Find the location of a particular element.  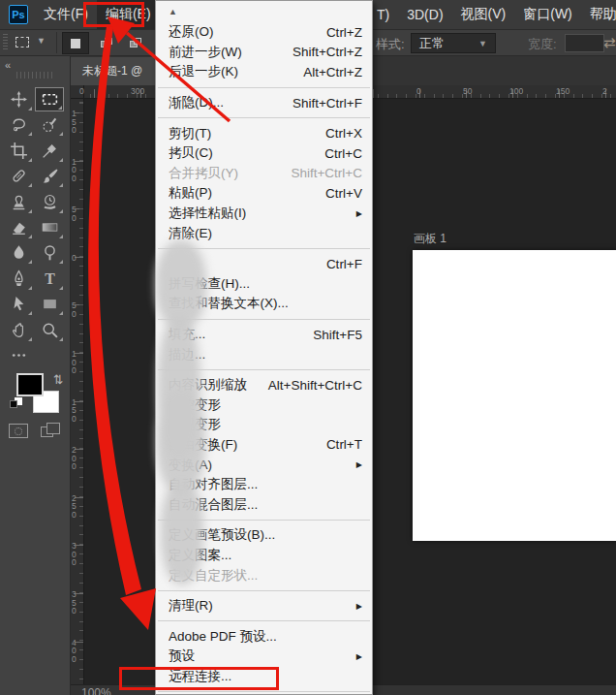

menu-item: 自由变换(F)Ctrl+T is located at coordinates (263, 446).